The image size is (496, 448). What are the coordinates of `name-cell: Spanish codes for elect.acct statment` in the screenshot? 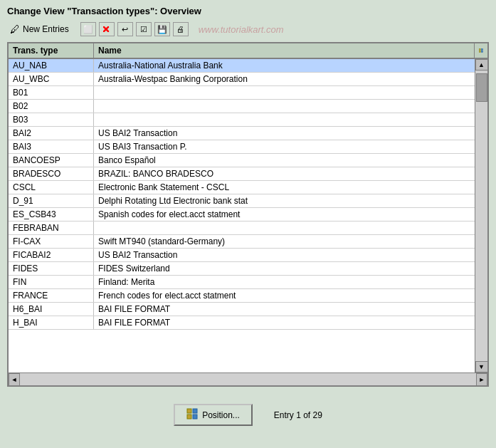 It's located at (290, 214).